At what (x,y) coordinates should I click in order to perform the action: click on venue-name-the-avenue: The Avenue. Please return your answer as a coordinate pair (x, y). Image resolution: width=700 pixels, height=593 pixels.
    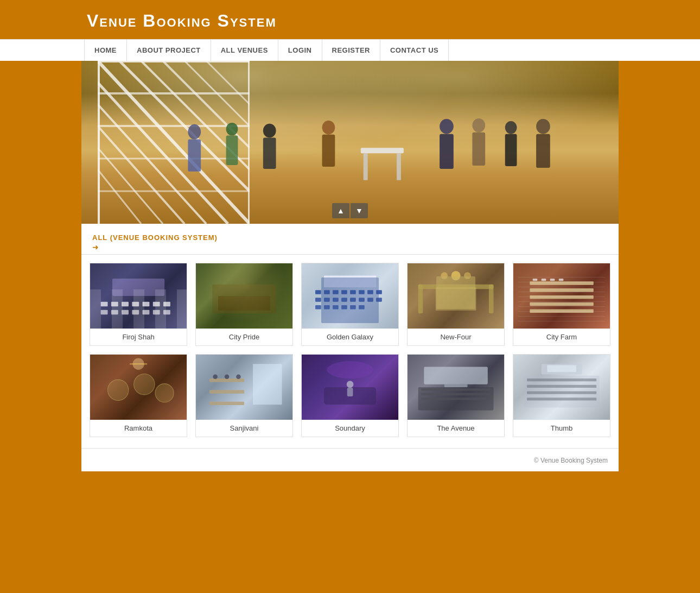
    Looking at the image, I should click on (456, 428).